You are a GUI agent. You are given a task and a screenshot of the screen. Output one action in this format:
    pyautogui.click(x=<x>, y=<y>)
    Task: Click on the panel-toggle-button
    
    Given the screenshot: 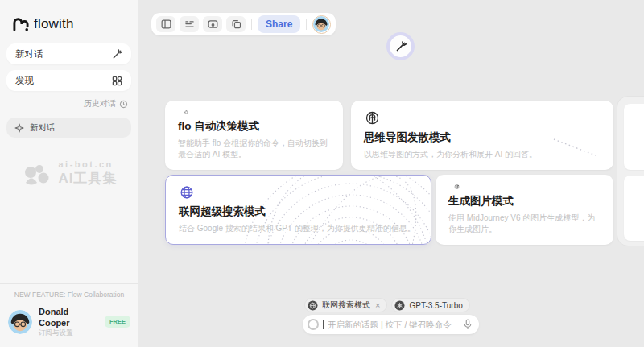 What is the action you would take?
    pyautogui.click(x=166, y=24)
    